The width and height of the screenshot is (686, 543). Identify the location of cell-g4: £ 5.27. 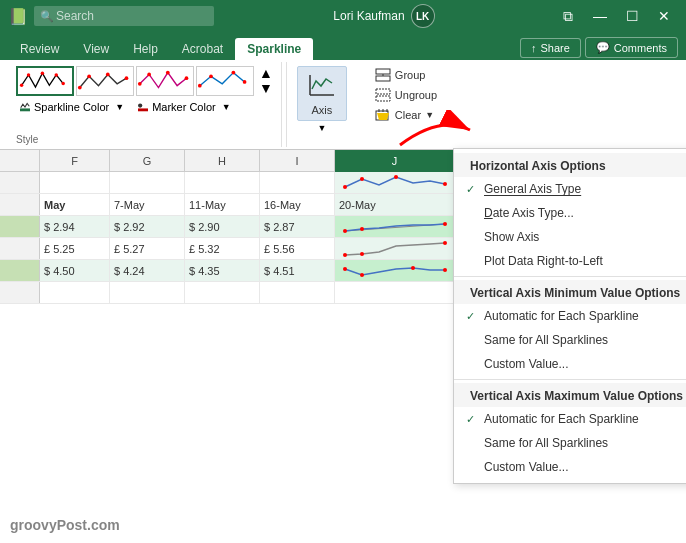
(148, 248).